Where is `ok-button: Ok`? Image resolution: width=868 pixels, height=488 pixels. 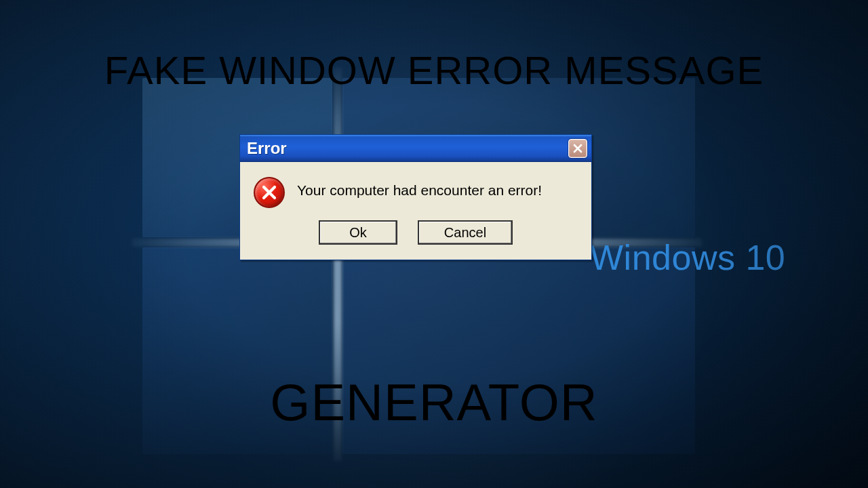 ok-button: Ok is located at coordinates (358, 232).